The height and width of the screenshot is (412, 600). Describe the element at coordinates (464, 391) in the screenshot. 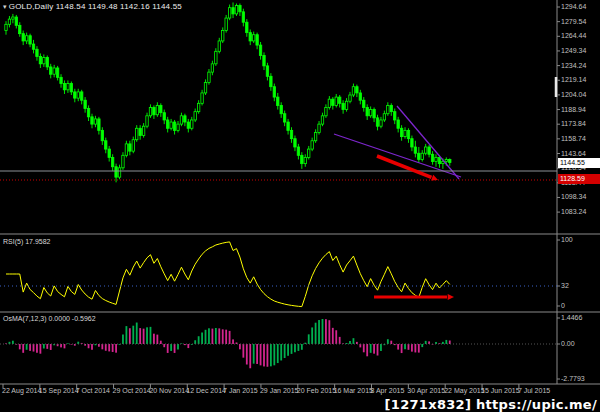

I see `time-axis-label: 22 May 2015` at that location.